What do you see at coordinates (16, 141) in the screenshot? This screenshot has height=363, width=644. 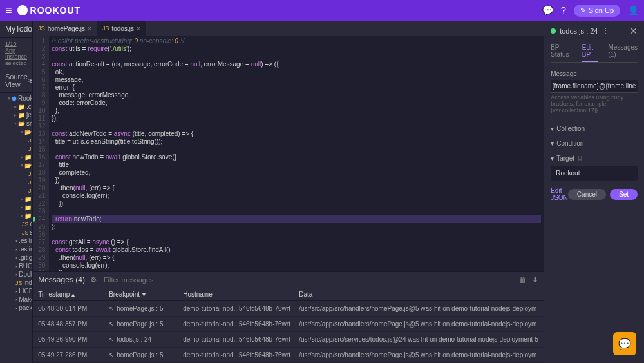 I see `tree-item: JS actions.js` at bounding box center [16, 141].